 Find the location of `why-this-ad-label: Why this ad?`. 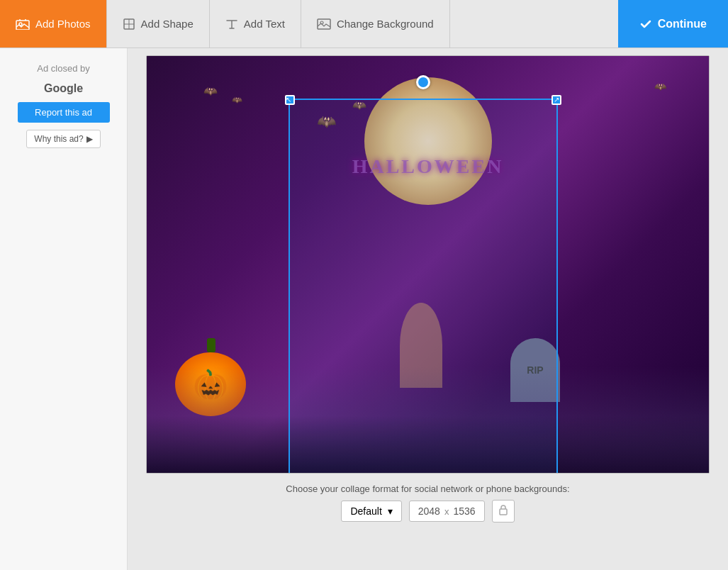

why-this-ad-label: Why this ad? is located at coordinates (58, 139).